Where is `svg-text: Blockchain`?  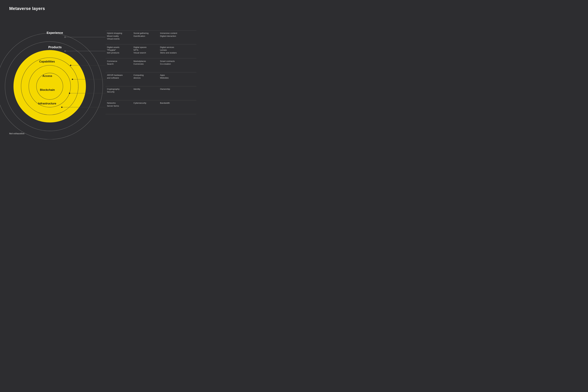 svg-text: Blockchain is located at coordinates (48, 90).